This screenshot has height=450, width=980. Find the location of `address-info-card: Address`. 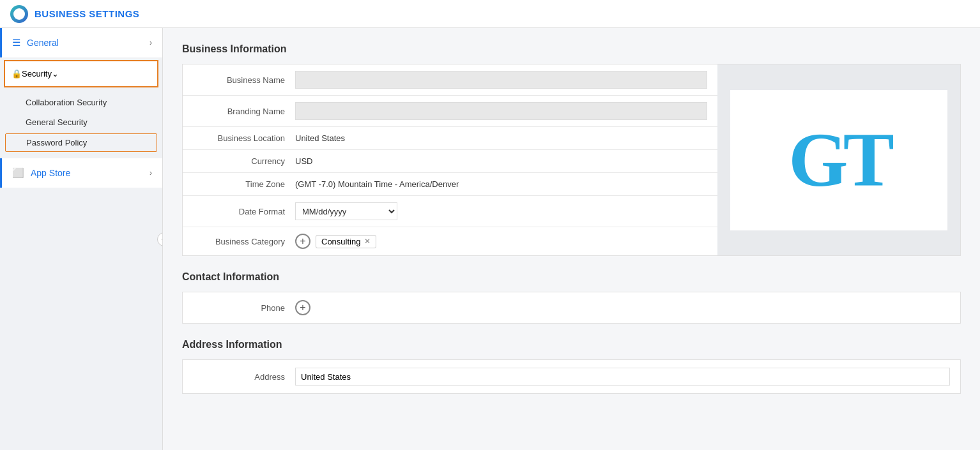

address-info-card: Address is located at coordinates (571, 377).